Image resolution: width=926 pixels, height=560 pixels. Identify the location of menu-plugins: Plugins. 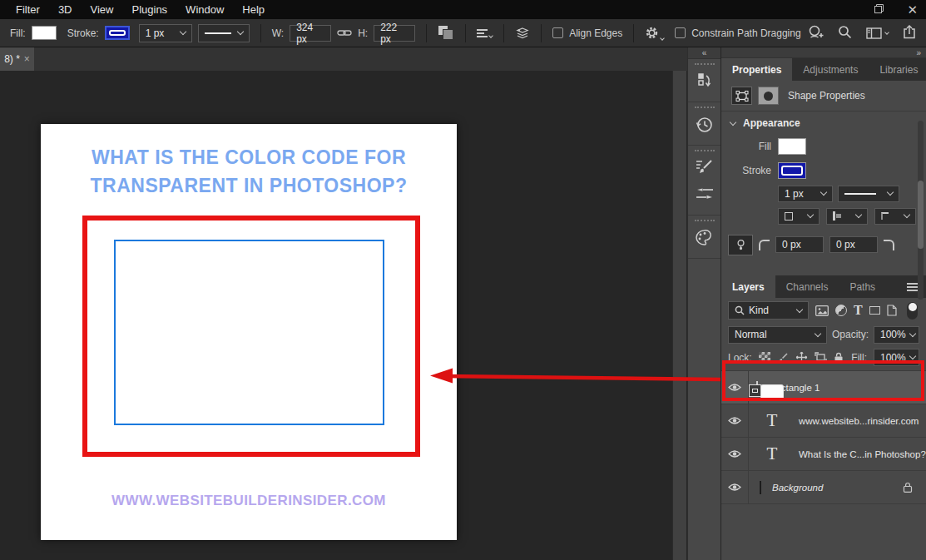
(150, 10).